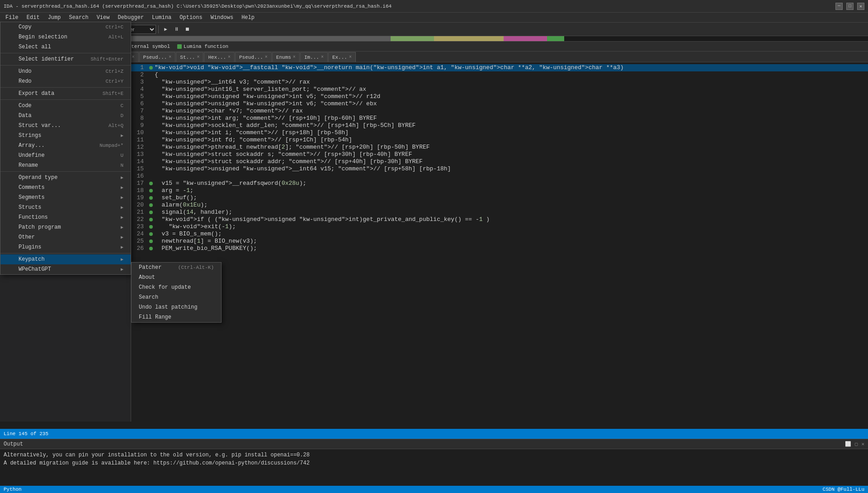 This screenshot has height=493, width=868. Describe the element at coordinates (141, 162) in the screenshot. I see `line-number: 14` at that location.